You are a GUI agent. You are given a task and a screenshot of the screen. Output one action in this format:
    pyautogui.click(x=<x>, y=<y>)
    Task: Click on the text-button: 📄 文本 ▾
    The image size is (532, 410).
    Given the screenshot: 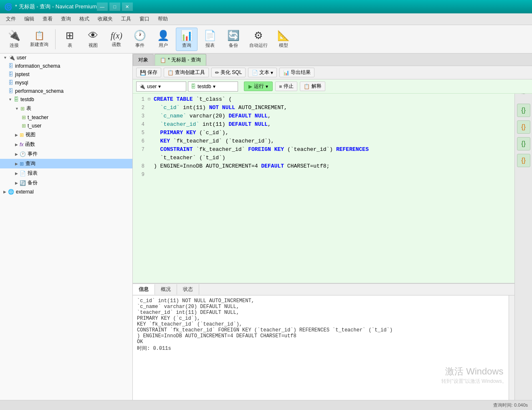 What is the action you would take?
    pyautogui.click(x=262, y=73)
    